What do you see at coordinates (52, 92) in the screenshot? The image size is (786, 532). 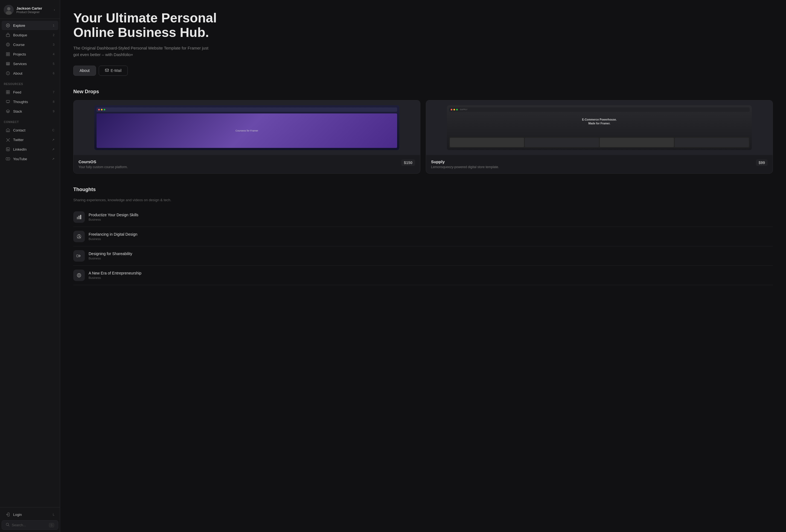 I see `sidebar-item-badge: 7` at bounding box center [52, 92].